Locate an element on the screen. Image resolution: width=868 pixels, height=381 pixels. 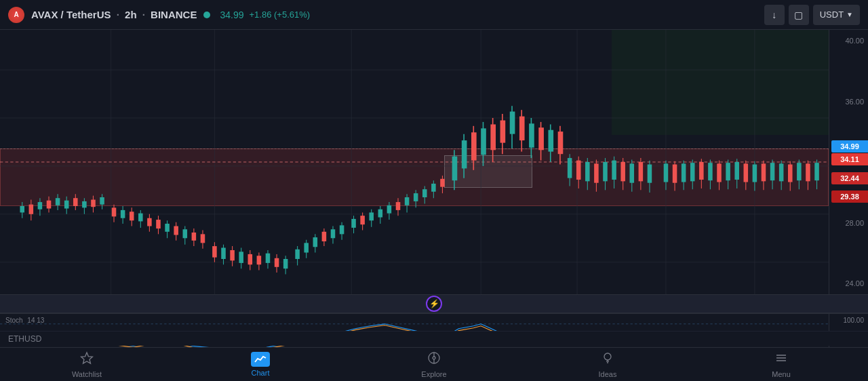
menu-label: Menu is located at coordinates (781, 374).